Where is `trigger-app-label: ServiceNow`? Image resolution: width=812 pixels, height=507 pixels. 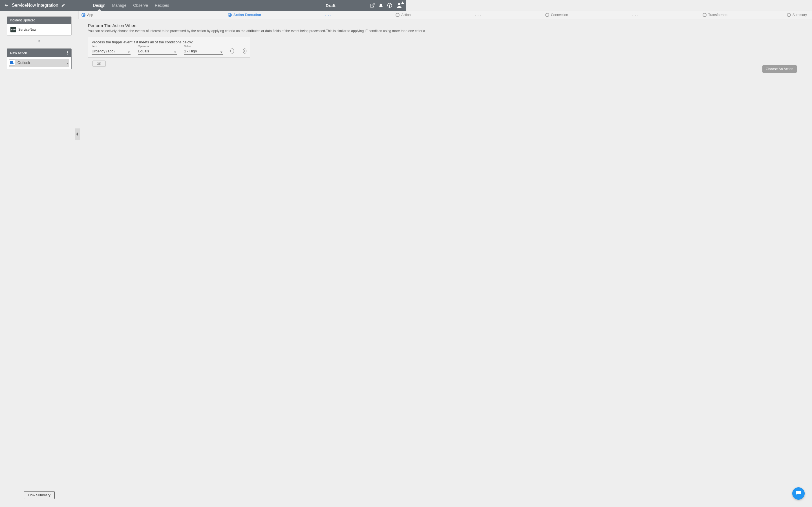
trigger-app-label: ServiceNow is located at coordinates (28, 30).